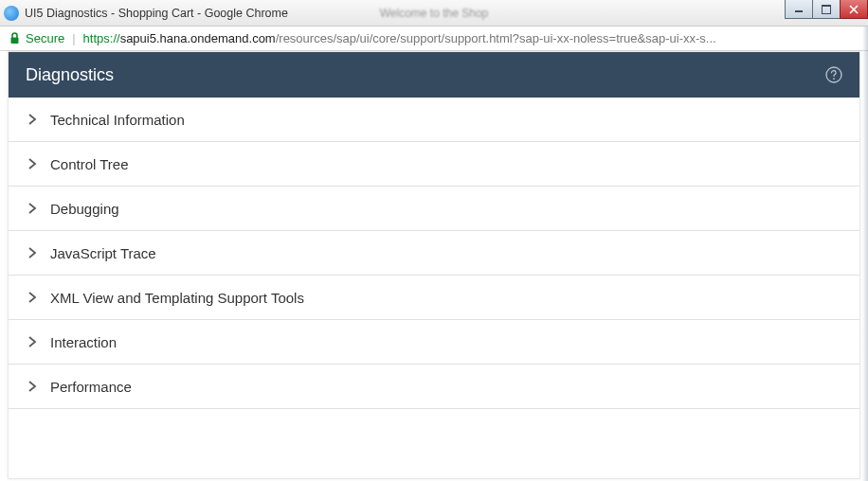 Image resolution: width=868 pixels, height=481 pixels. Describe the element at coordinates (434, 297) in the screenshot. I see `panel-xml-view-templating: XML View and Templating Support Tools` at that location.